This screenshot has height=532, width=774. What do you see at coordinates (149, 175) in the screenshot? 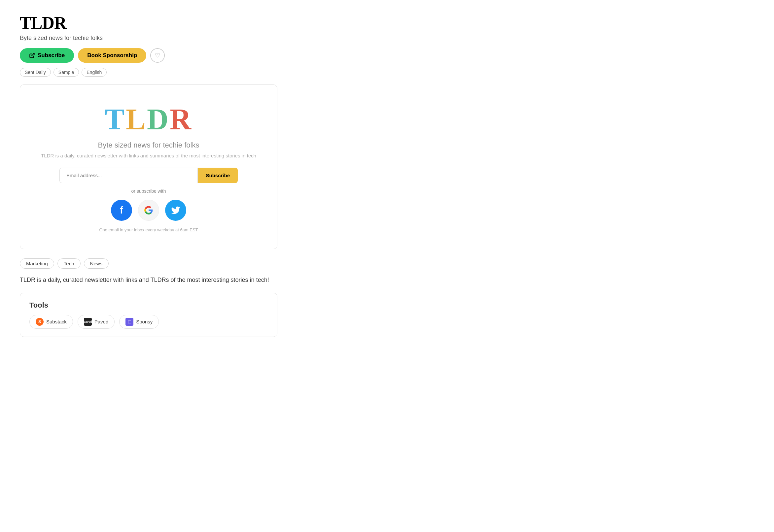
I see `email-form: Subscribe` at bounding box center [149, 175].